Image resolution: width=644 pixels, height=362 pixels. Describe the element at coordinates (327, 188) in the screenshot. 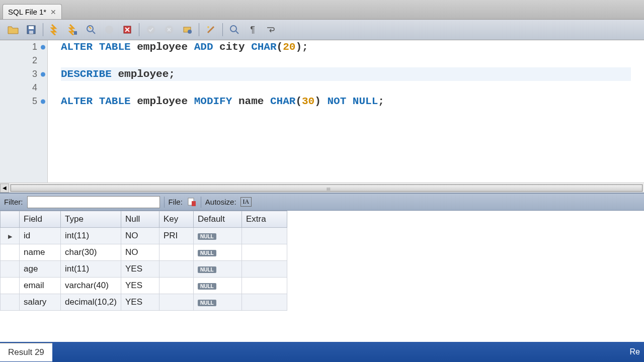

I see `scroll-thumb: III` at that location.